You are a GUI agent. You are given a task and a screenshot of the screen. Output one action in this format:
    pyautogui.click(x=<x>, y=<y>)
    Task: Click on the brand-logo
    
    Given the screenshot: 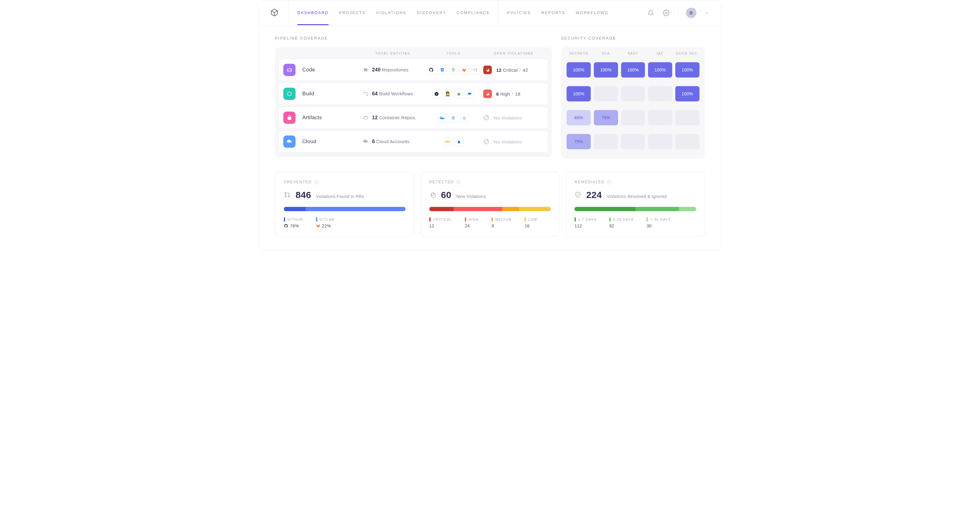 What is the action you would take?
    pyautogui.click(x=275, y=13)
    